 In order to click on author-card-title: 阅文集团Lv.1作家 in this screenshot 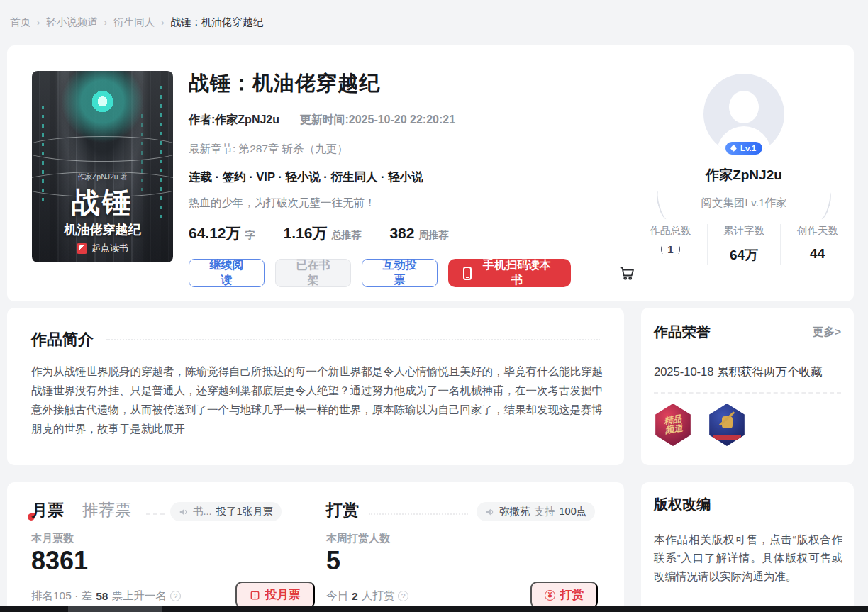, I will do `click(744, 203)`.